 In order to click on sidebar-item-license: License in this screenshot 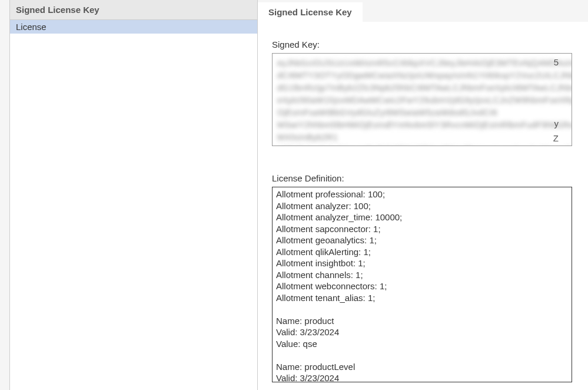, I will do `click(134, 27)`.